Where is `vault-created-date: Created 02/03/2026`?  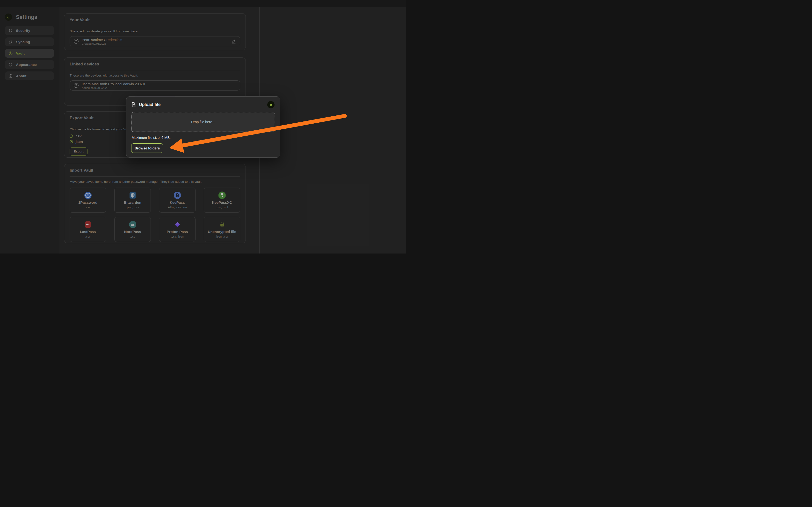
vault-created-date: Created 02/03/2026 is located at coordinates (102, 44).